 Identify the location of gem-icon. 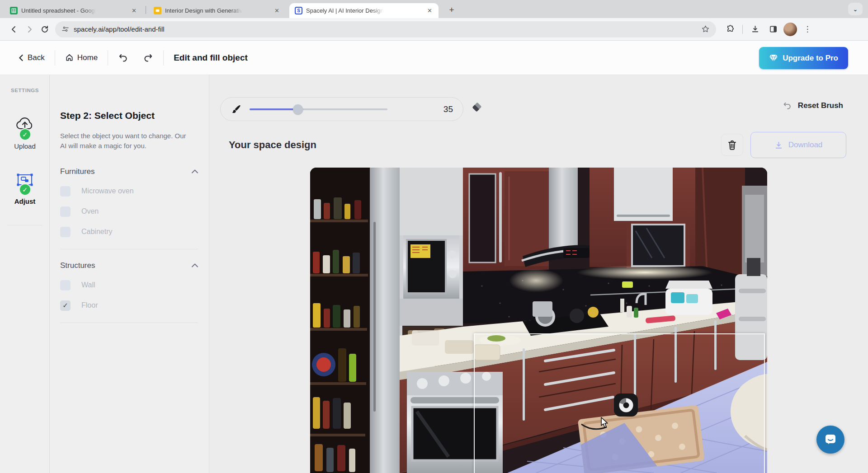
(774, 58).